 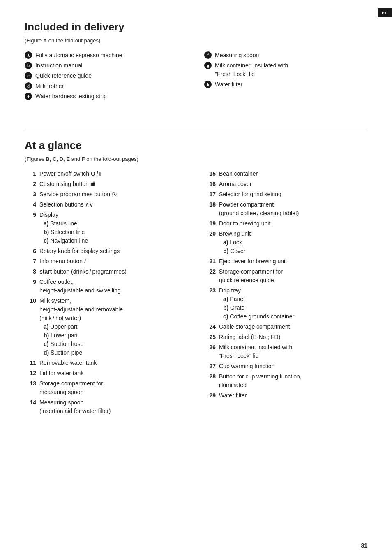 I want to click on sub-item-20b: b) Cover, so click(x=295, y=251).